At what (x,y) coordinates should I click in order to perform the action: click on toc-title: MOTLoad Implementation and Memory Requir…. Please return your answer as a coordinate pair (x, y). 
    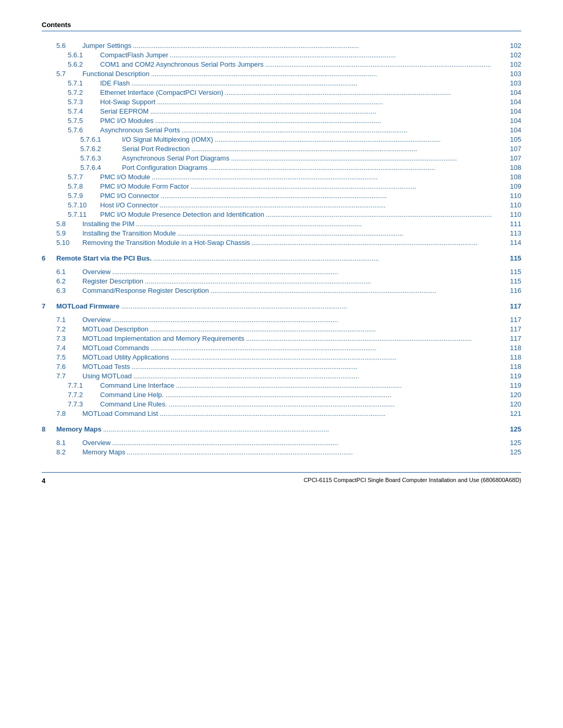
    Looking at the image, I should click on (164, 339).